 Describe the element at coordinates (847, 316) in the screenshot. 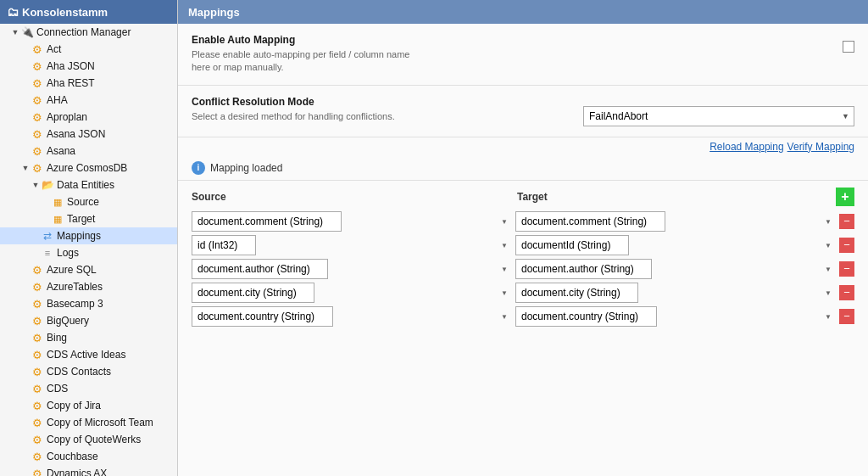

I see `remove-mapping-button-5: −` at that location.